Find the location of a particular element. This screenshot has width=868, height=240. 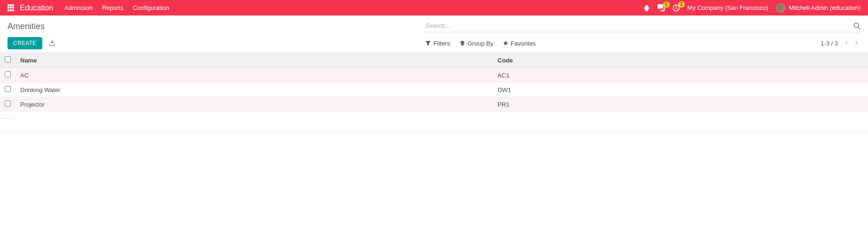

messages-badge: 5 is located at coordinates (666, 5).